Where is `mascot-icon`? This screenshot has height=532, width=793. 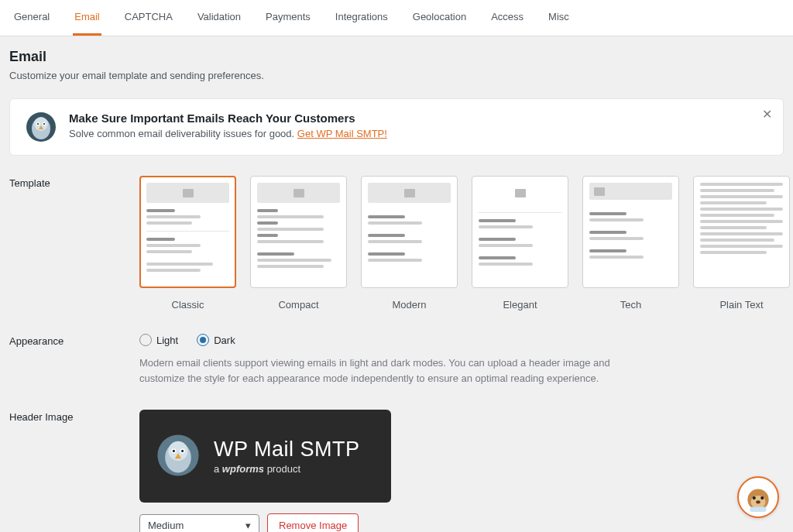
mascot-icon is located at coordinates (758, 497).